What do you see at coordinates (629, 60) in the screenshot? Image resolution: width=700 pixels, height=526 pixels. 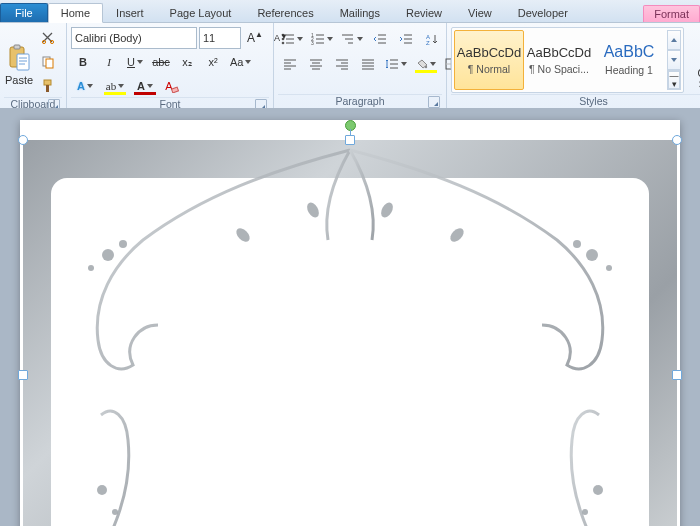 I see `style-heading-1: AaBbC Heading 1` at bounding box center [629, 60].